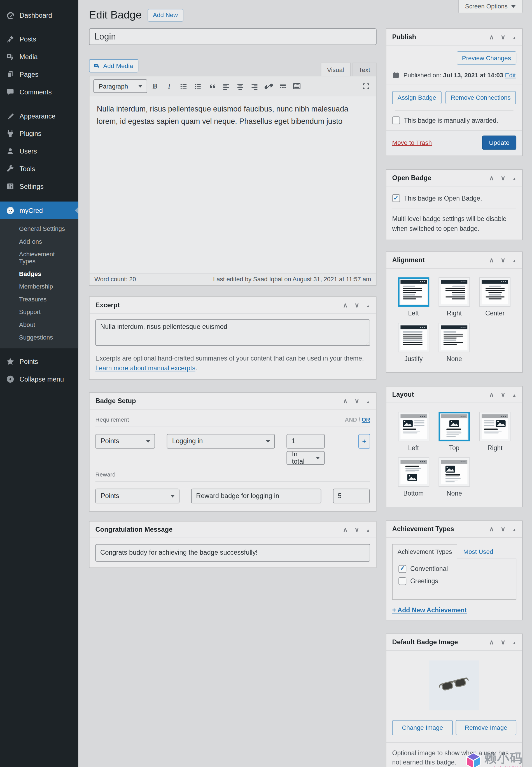 The image size is (532, 767). I want to click on layout-option-top: Top, so click(455, 432).